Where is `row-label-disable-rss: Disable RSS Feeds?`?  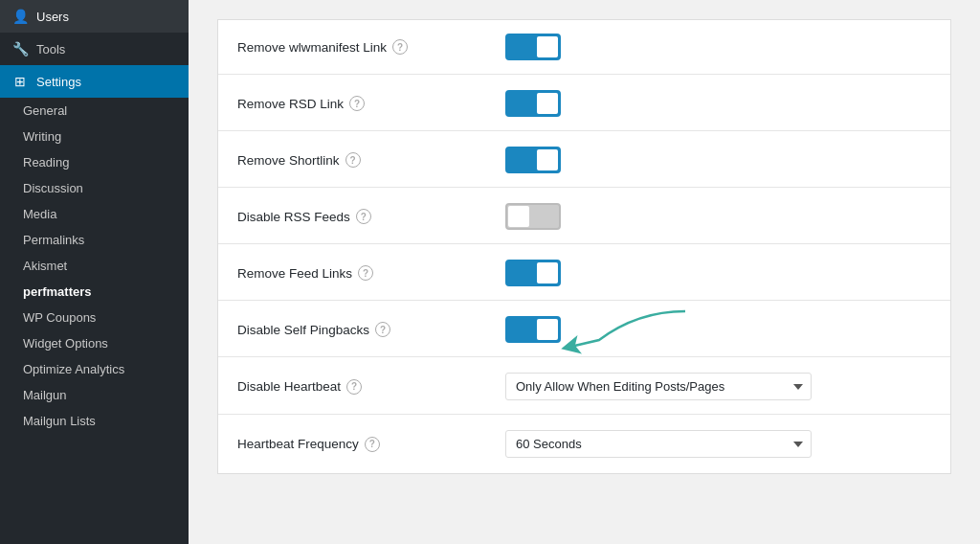
row-label-disable-rss: Disable RSS Feeds? is located at coordinates (371, 216).